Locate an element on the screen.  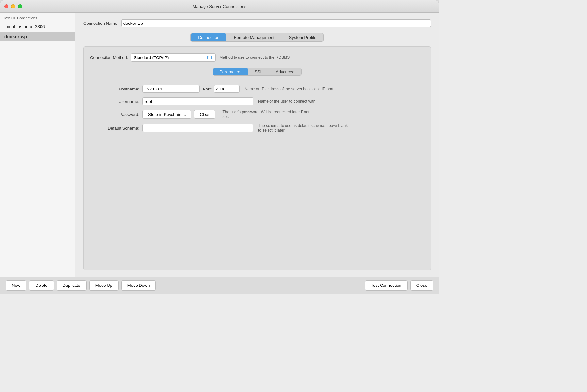
username-input is located at coordinates (198, 101).